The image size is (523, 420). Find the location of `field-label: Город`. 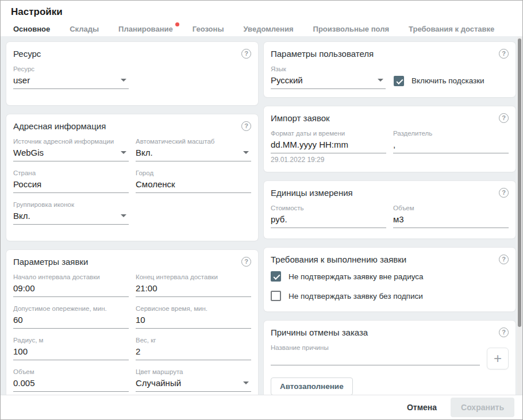

field-label: Город is located at coordinates (193, 173).